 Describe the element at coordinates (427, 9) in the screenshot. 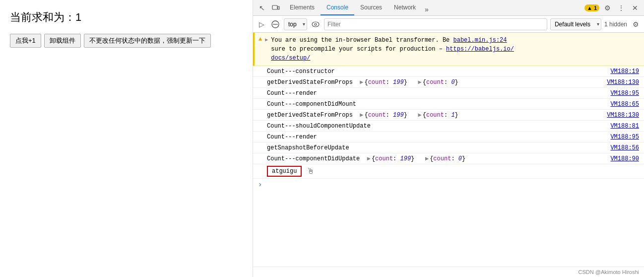

I see `more-tabs-icon: »` at that location.